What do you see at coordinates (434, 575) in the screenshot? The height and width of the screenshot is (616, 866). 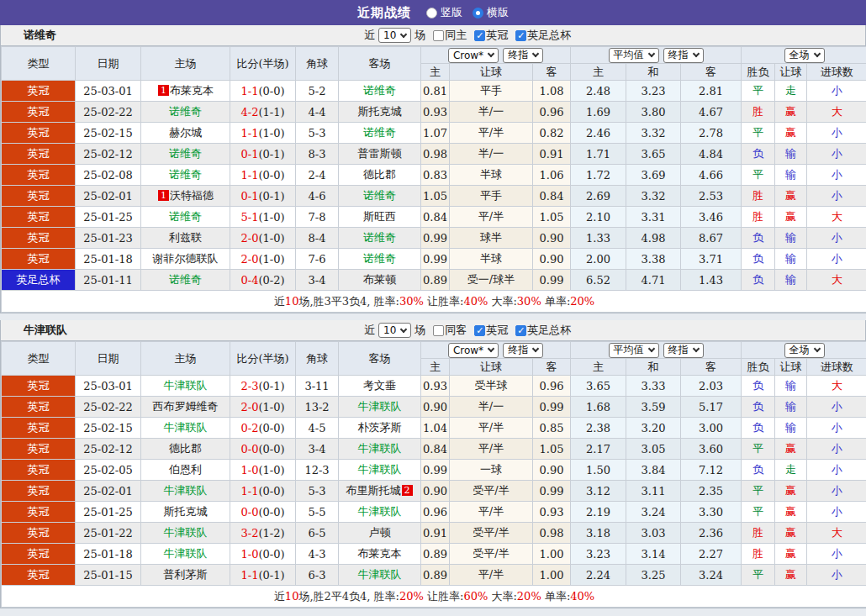 I see `match-row: 英冠25-01-15普利茅斯1-1(0-1)6-3牛津联队0.89平/半1.00…` at bounding box center [434, 575].